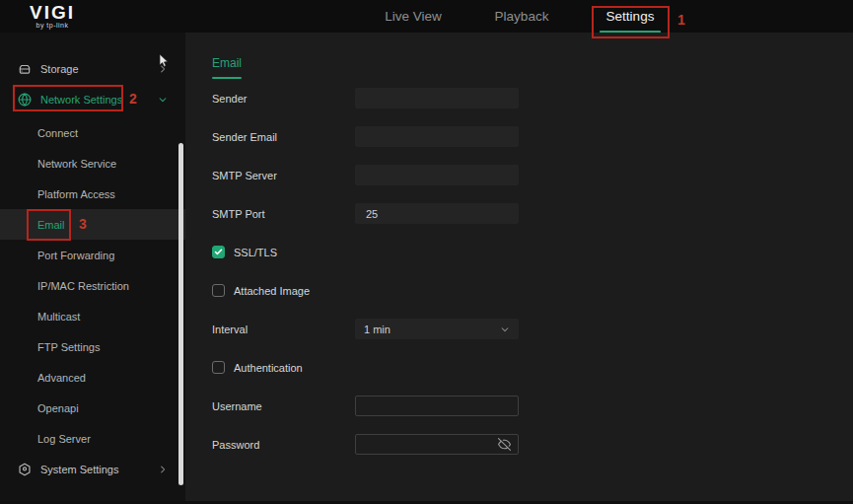 The width and height of the screenshot is (853, 504). I want to click on sender-input, so click(437, 99).